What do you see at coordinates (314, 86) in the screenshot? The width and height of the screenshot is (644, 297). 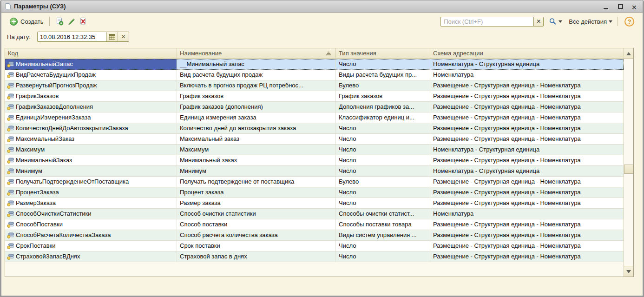 I see `table-row: РазвернутыйПрогнозПродажВключать в прогн…` at bounding box center [314, 86].